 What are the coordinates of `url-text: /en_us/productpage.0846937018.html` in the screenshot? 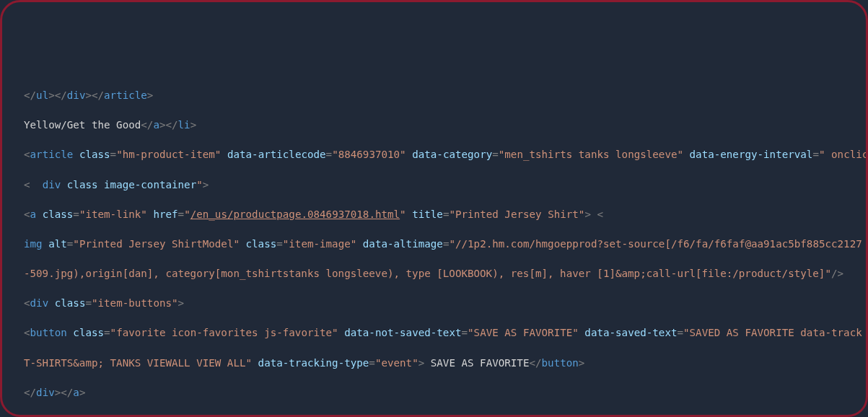 It's located at (295, 214).